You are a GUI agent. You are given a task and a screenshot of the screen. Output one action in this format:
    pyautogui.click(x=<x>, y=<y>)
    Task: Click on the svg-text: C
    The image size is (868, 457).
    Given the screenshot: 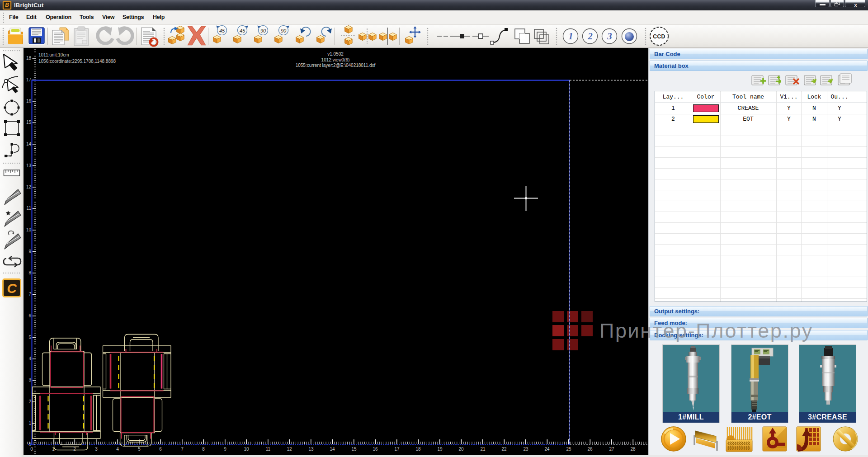 What is the action you would take?
    pyautogui.click(x=12, y=288)
    